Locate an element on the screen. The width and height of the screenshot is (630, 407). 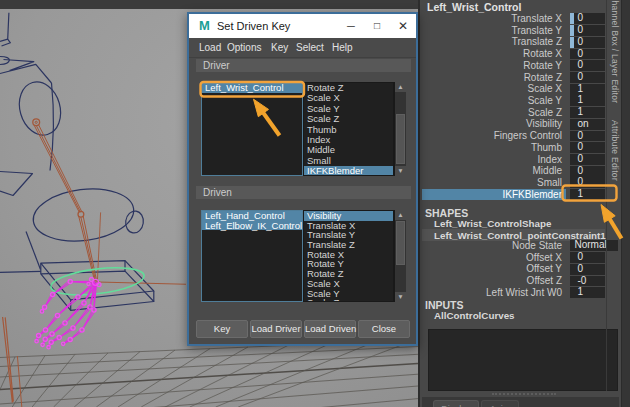
menu-select: Select is located at coordinates (310, 48).